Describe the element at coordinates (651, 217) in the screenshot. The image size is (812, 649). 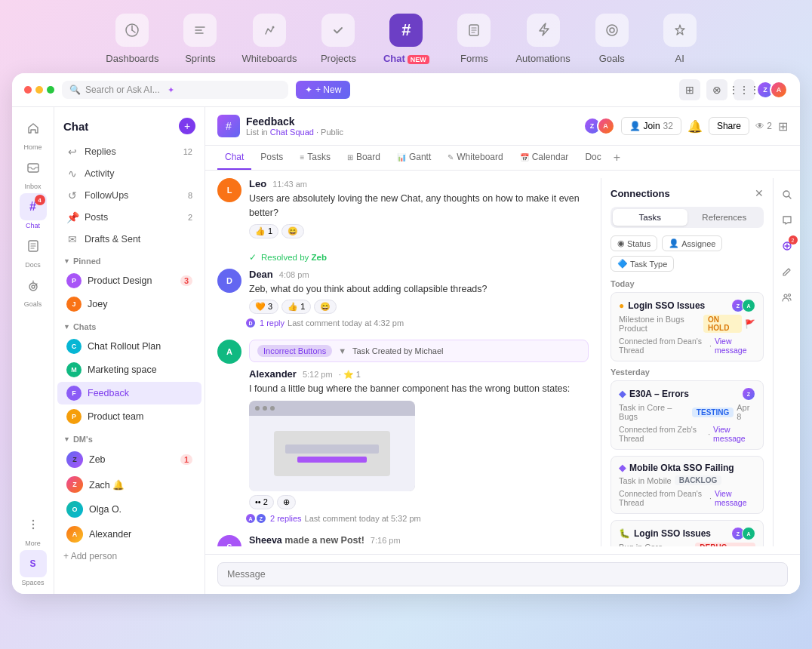
I see `conn-tab-tasks: Tasks` at that location.